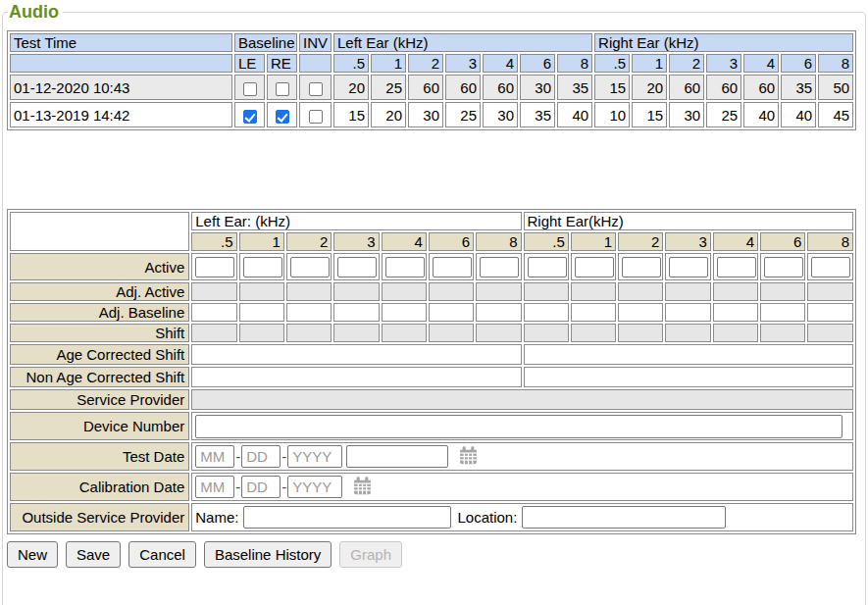 This screenshot has width=868, height=605. What do you see at coordinates (689, 377) in the screenshot?
I see `non-age-corrected-shift-right-cell` at bounding box center [689, 377].